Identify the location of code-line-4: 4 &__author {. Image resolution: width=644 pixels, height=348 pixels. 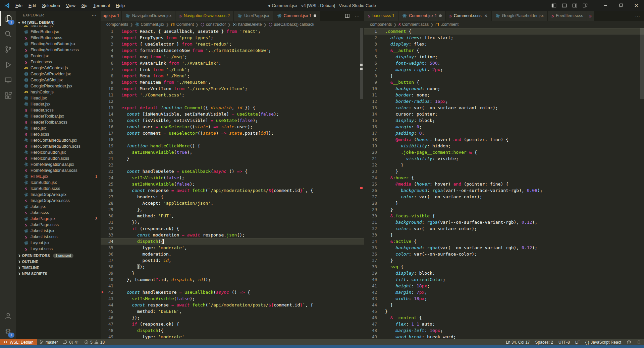
(504, 50).